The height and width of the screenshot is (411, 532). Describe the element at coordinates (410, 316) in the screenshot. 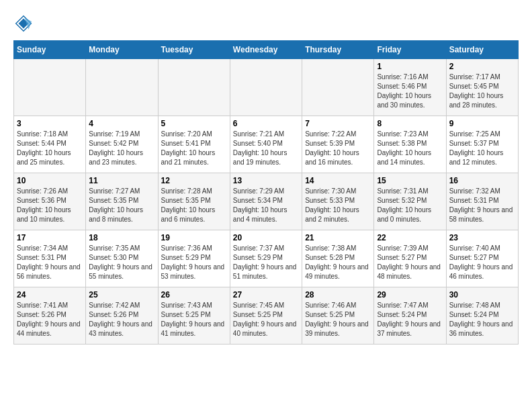

I see `calendar-cell: 29Sunrise: 7:47 AM Sunset: 5:24 PM Dayli…` at that location.